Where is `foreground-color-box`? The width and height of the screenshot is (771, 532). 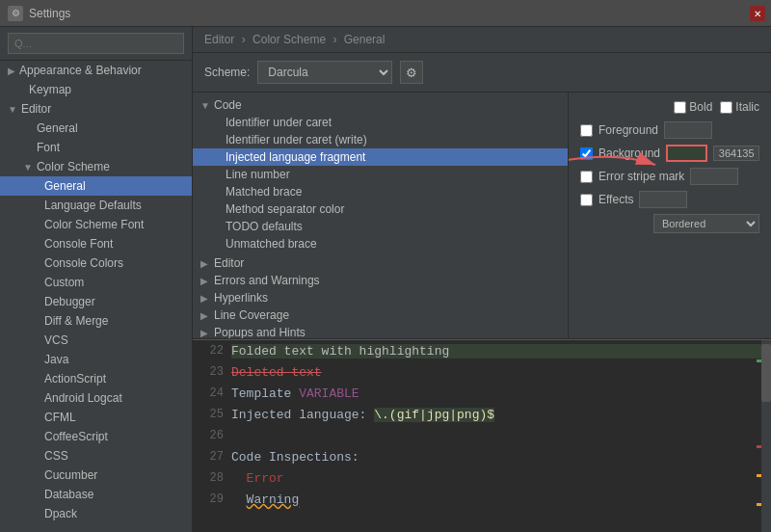
foreground-color-box is located at coordinates (688, 130).